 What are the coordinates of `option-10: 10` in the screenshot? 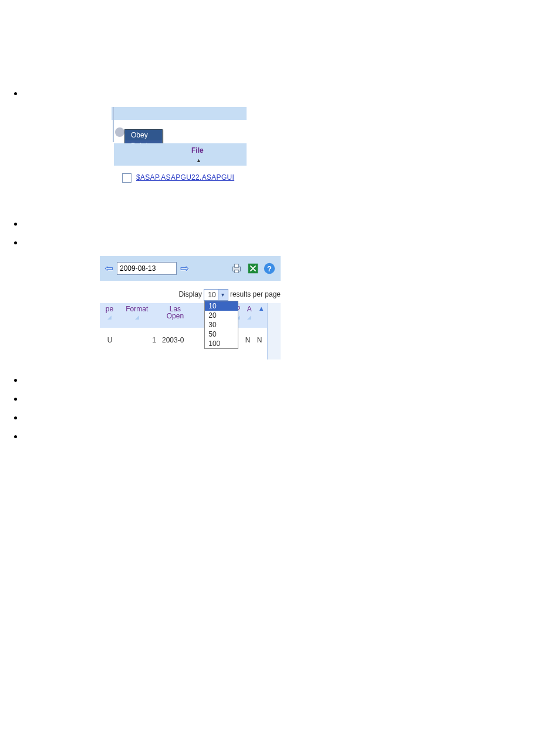 It's located at (221, 306).